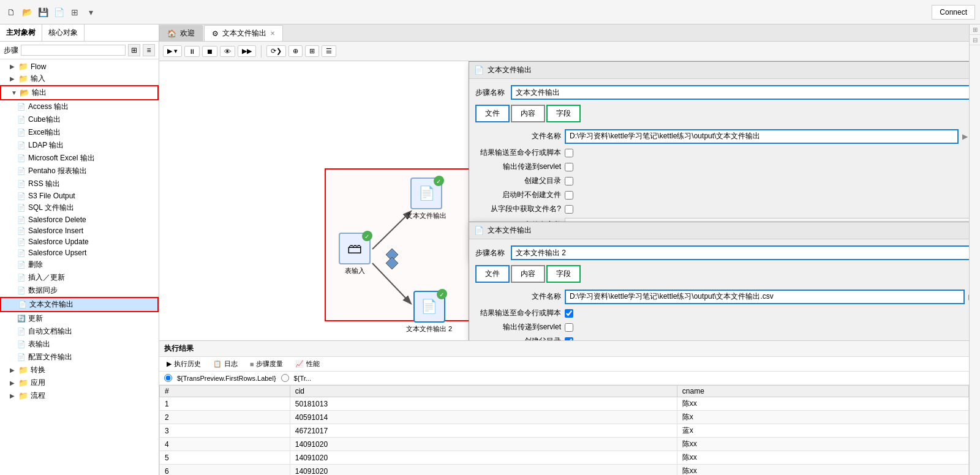 Image resolution: width=980 pixels, height=475 pixels. What do you see at coordinates (21, 220) in the screenshot?
I see `sf-delete-icon: 📄` at bounding box center [21, 220].